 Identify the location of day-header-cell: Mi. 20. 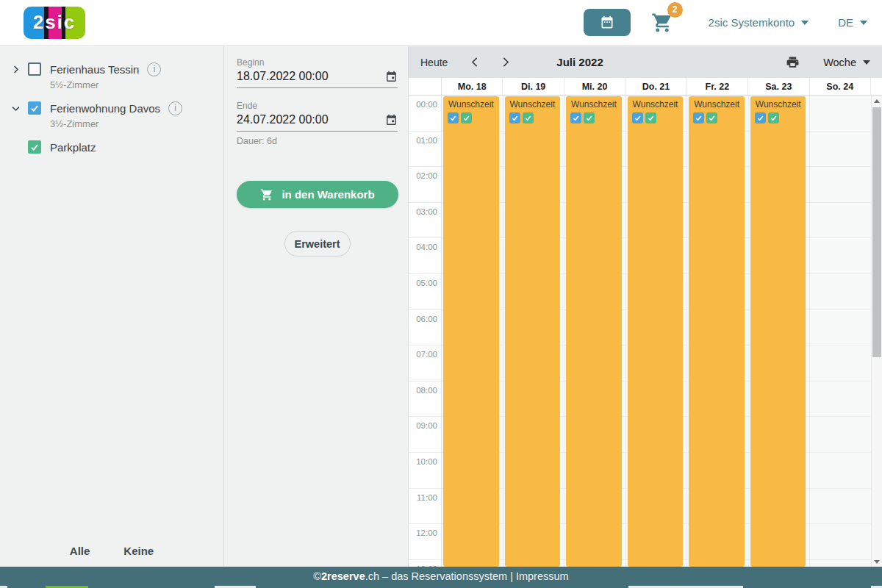
(595, 87).